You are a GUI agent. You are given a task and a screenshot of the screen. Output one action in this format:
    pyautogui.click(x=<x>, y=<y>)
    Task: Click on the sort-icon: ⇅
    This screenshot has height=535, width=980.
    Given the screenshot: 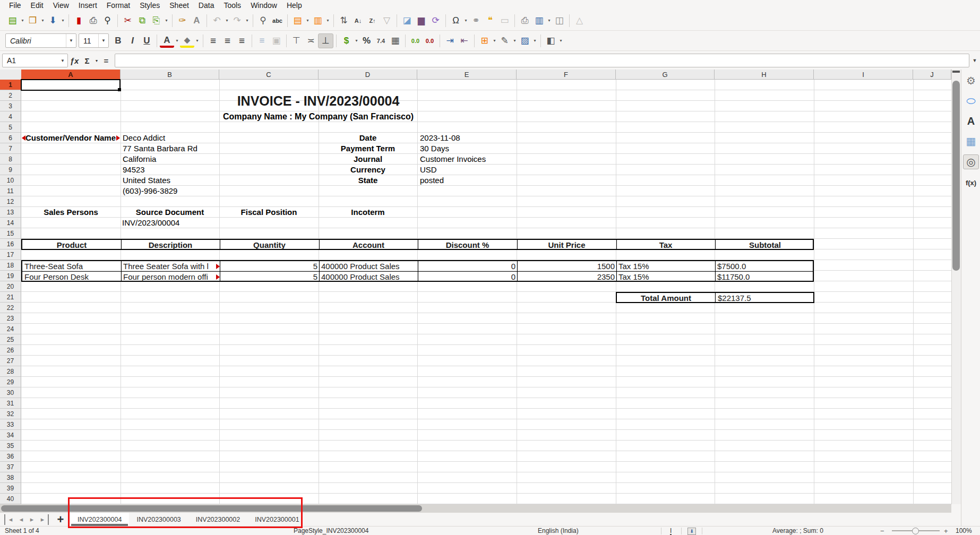 What is the action you would take?
    pyautogui.click(x=344, y=21)
    